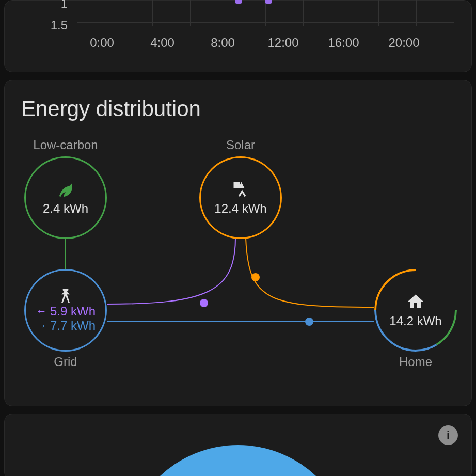 This screenshot has height=476, width=476. Describe the element at coordinates (241, 189) in the screenshot. I see `solar-power-icon` at that location.